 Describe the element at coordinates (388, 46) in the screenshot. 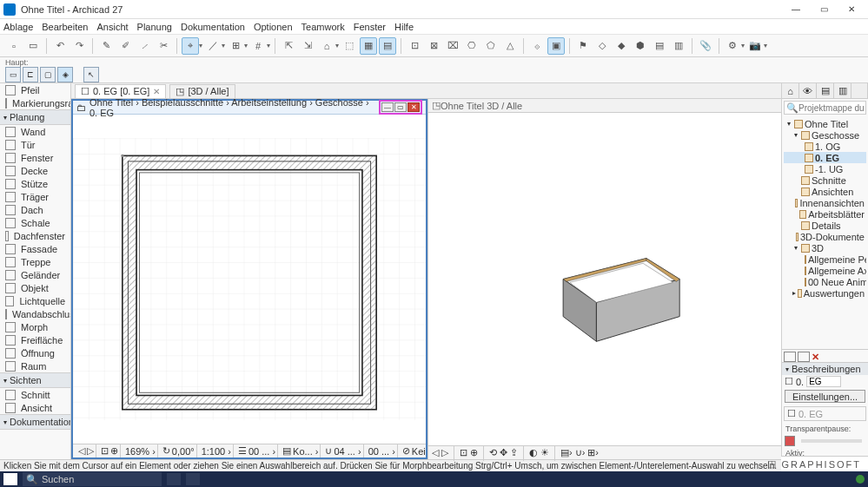

I see `trace-icon: ▤` at that location.